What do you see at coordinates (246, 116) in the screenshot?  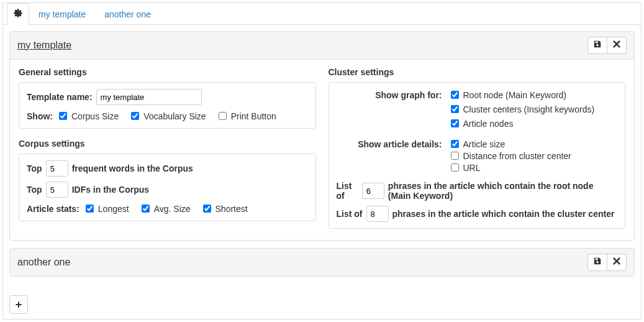 I see `print-button-checkbox: Print Button` at bounding box center [246, 116].